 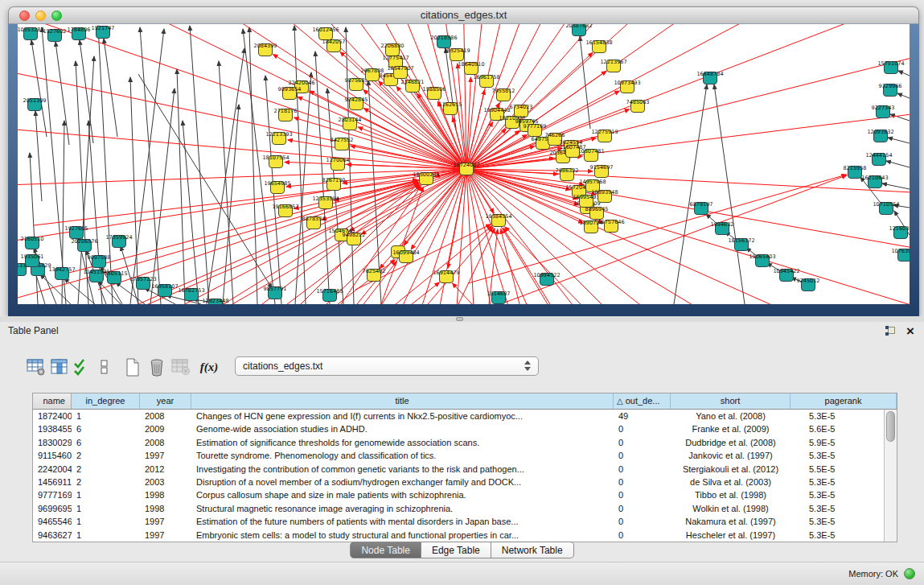 I want to click on select-all-rows-button, so click(x=80, y=367).